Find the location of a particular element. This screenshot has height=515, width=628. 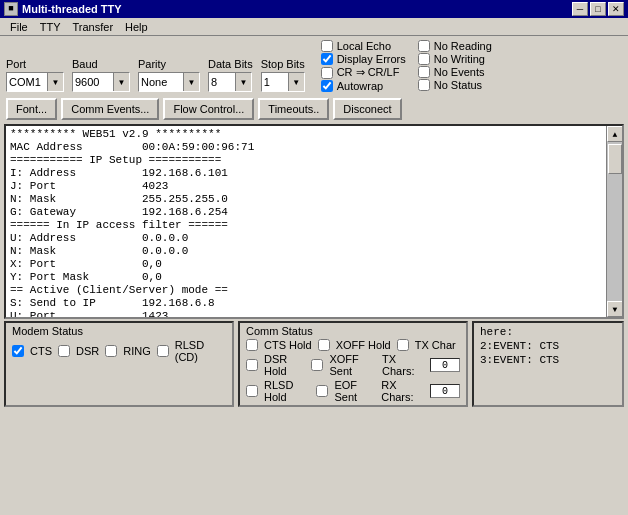

dsr-hold-label: DSR Hold is located at coordinates (284, 365).